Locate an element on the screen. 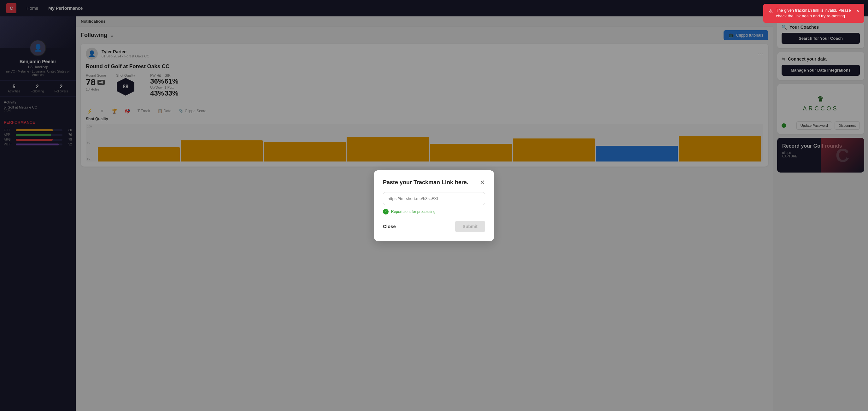  toast-close-button: × is located at coordinates (858, 11).